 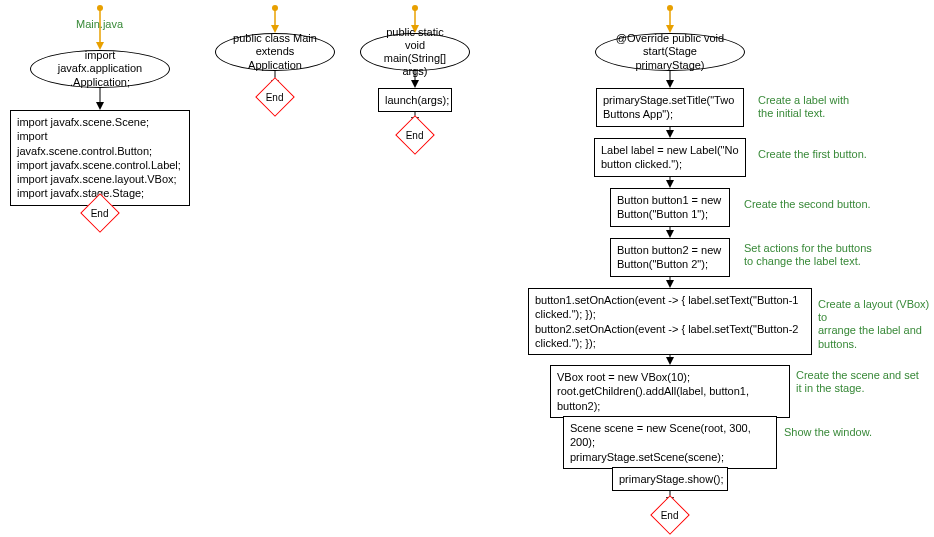 What do you see at coordinates (808, 204) in the screenshot?
I see `comment-3: Create the second button.` at bounding box center [808, 204].